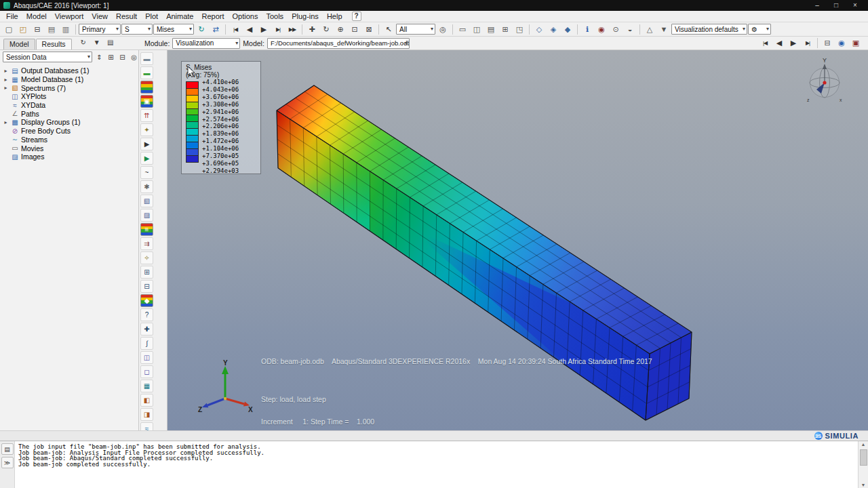  What do you see at coordinates (146, 272) in the screenshot?
I see `create-display-group-icon: ⊞` at bounding box center [146, 272].